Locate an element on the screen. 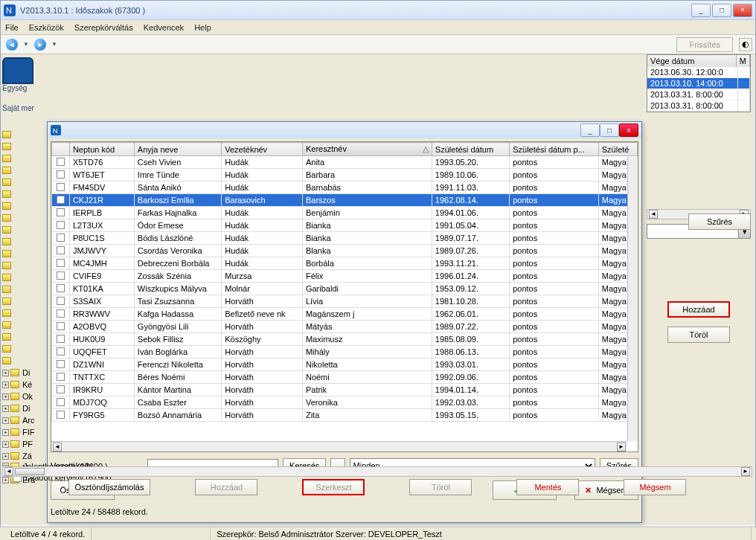  tree-item: PF is located at coordinates (28, 444).